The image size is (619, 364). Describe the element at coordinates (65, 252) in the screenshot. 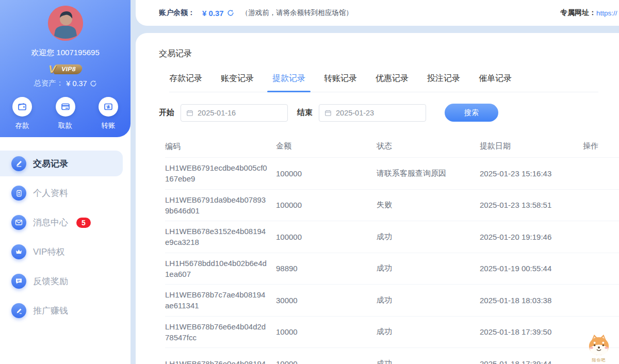

I see `sidebar-item-vip: VIP特权` at that location.